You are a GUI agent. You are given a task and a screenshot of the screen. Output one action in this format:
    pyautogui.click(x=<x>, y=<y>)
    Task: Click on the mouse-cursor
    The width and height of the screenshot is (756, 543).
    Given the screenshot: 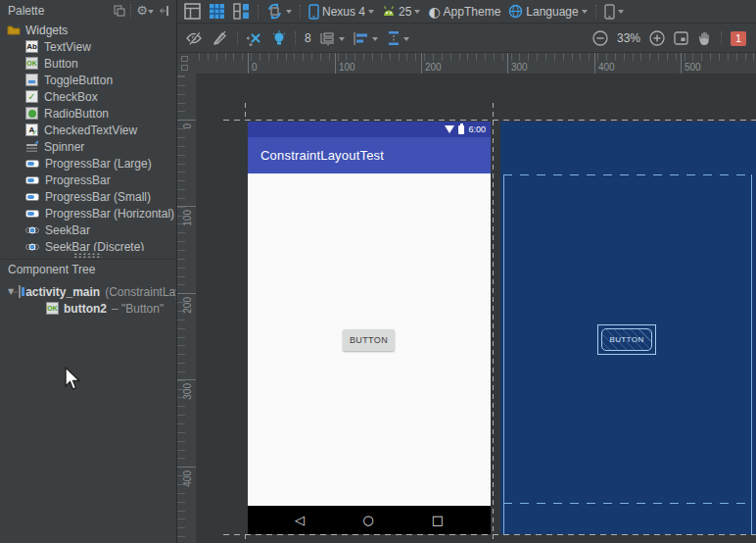 What is the action you would take?
    pyautogui.click(x=73, y=380)
    